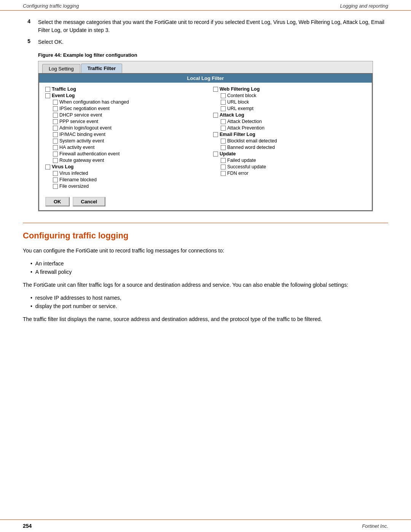 The width and height of the screenshot is (411, 532). I want to click on filter-row: Virus infected, so click(122, 173).